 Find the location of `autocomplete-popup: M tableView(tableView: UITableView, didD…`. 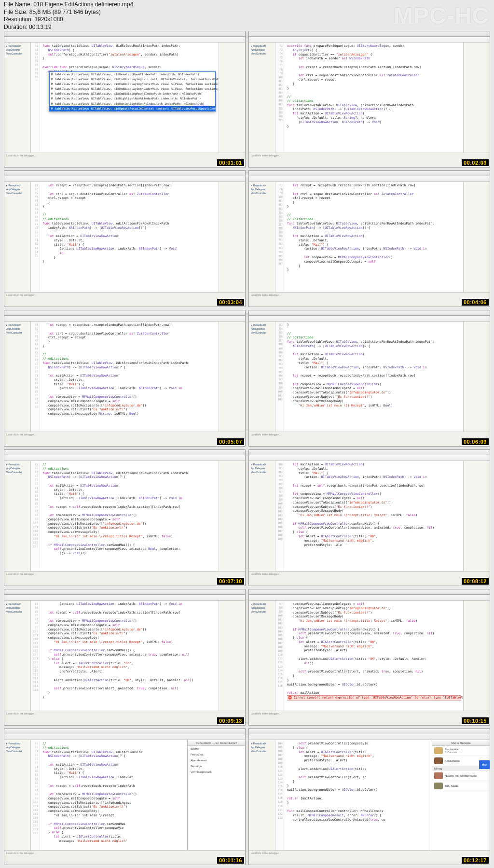

autocomplete-popup: M tableView(tableView: UITableView, didD… is located at coordinates (132, 92).